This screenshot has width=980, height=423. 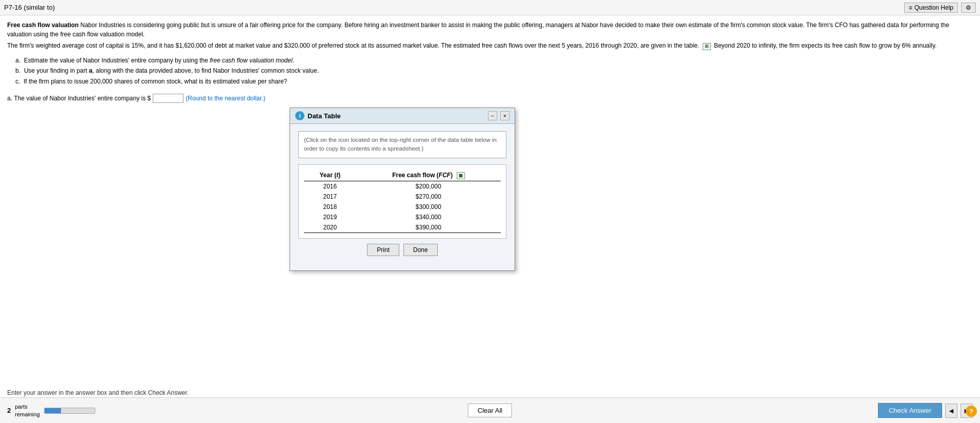 What do you see at coordinates (428, 217) in the screenshot?
I see `fcf-cell: $340,000` at bounding box center [428, 217].